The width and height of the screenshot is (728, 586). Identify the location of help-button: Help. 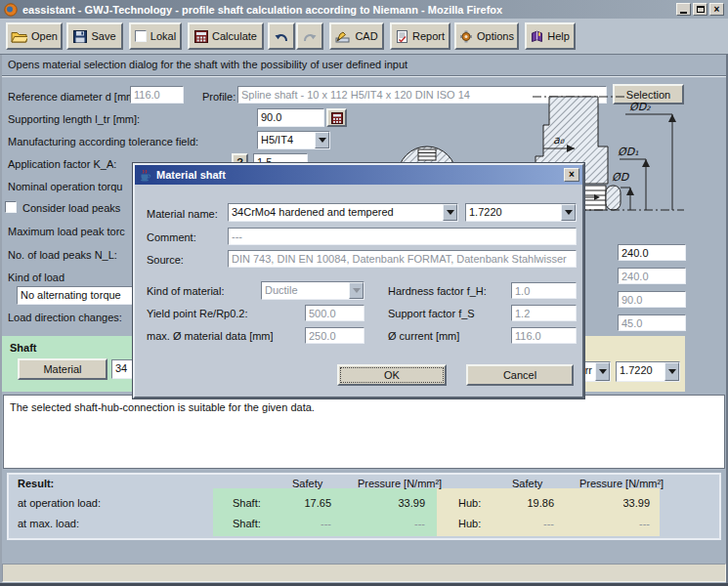
(550, 36).